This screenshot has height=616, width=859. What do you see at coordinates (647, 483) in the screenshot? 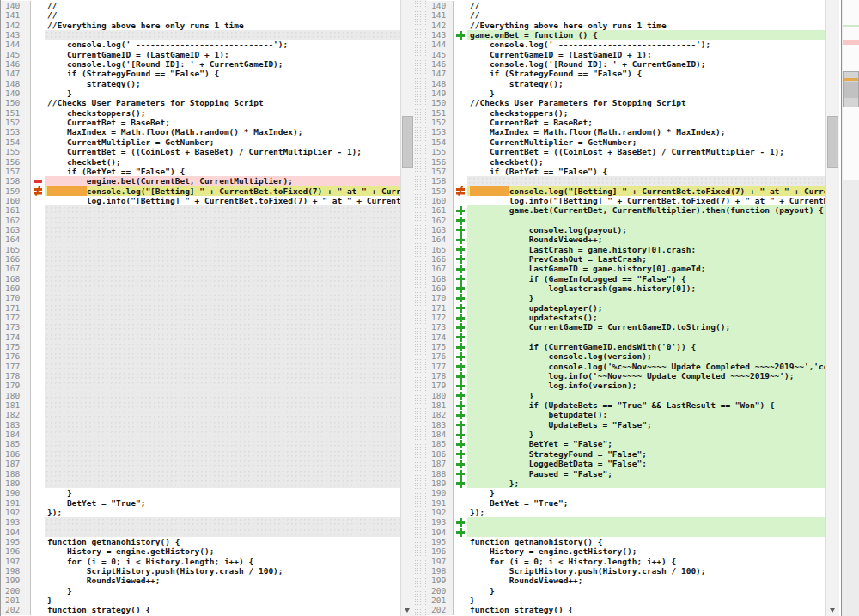
I see `code-line: };` at bounding box center [647, 483].